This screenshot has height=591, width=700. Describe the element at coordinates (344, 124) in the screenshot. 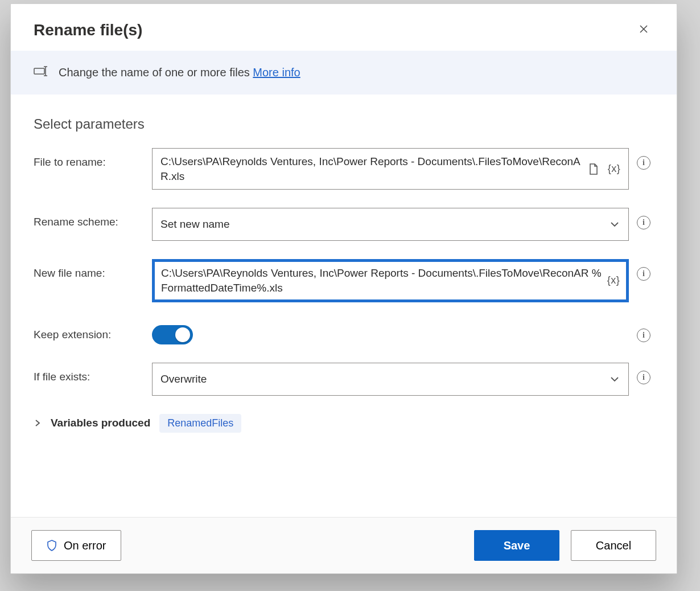

I see `section-title: Select parameters` at that location.